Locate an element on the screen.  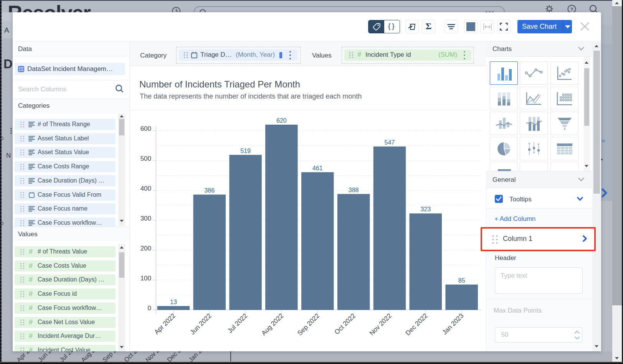
svg-text: Apr 2022 is located at coordinates (165, 324).